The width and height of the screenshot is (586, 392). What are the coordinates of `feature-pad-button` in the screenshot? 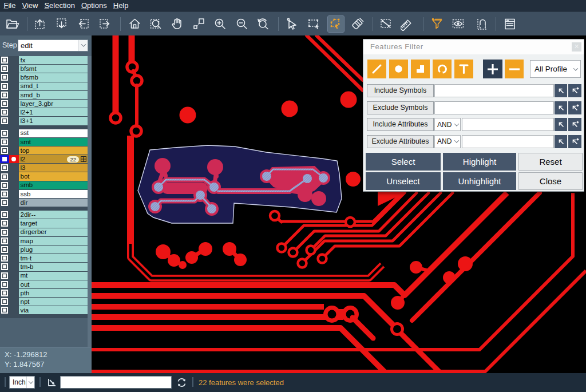 It's located at (398, 69).